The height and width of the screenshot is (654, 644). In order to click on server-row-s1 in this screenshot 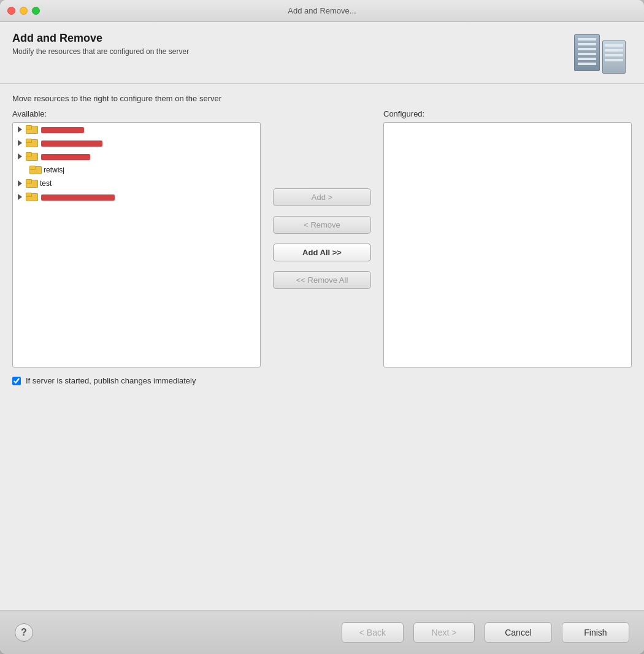, I will do `click(614, 45)`.